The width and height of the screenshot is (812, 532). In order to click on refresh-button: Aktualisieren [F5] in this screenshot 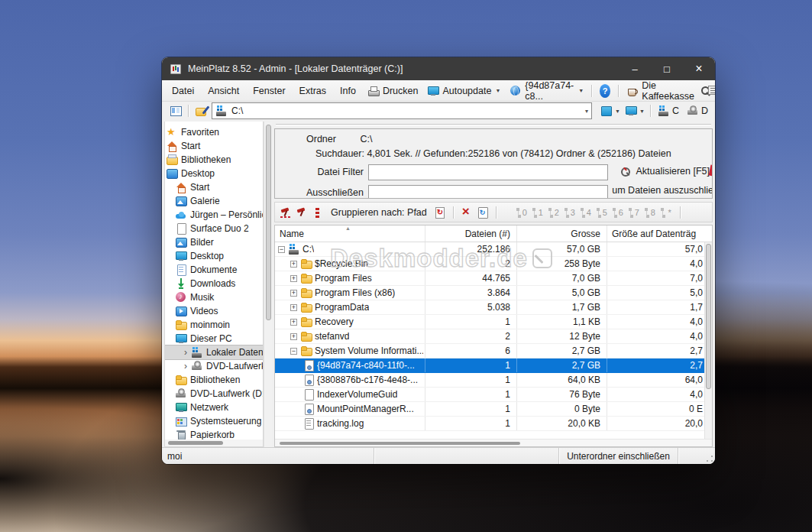, I will do `click(665, 171)`.